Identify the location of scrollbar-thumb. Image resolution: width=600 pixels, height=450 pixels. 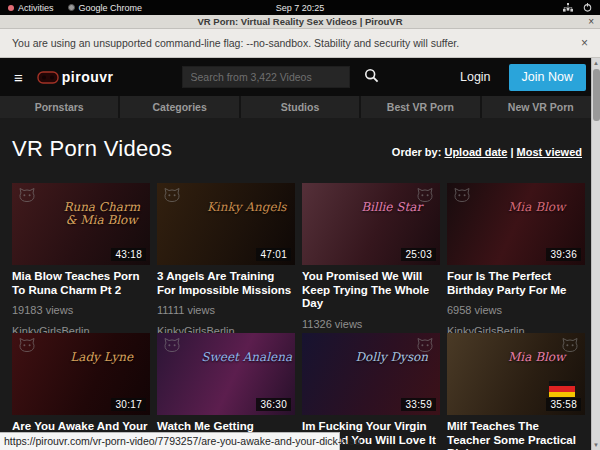
(596, 95).